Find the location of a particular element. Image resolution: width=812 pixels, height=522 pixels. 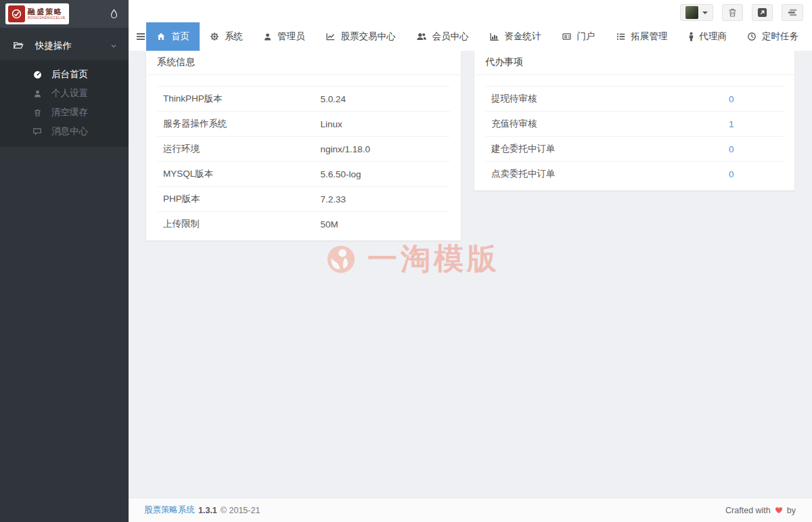

table-row: 运行环境 nginx/1.18.0 is located at coordinates (303, 149).